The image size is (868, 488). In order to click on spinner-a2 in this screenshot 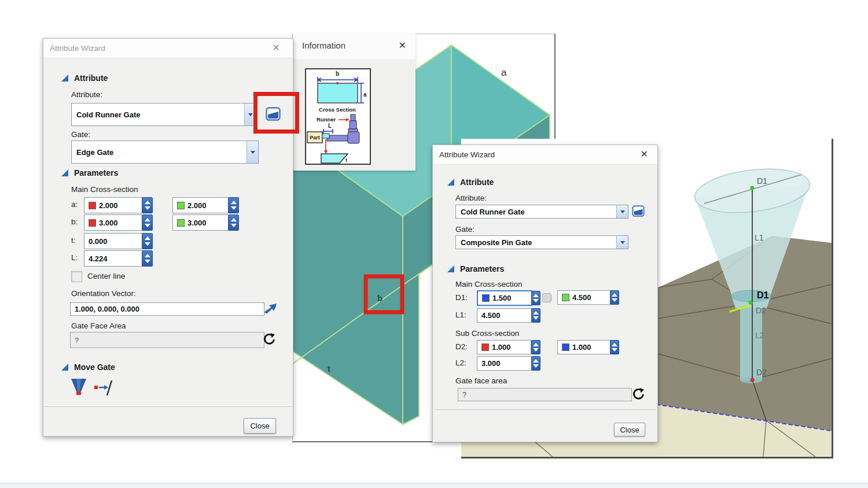, I will do `click(234, 205)`.